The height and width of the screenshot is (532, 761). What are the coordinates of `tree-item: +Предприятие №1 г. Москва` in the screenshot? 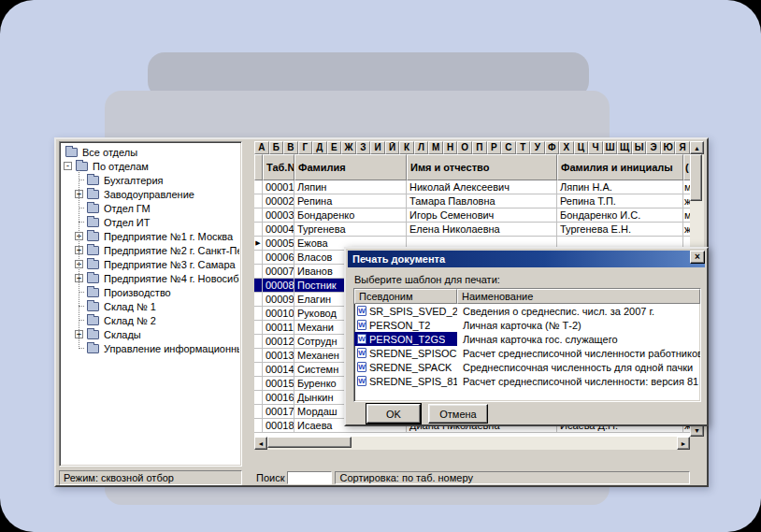 It's located at (157, 236).